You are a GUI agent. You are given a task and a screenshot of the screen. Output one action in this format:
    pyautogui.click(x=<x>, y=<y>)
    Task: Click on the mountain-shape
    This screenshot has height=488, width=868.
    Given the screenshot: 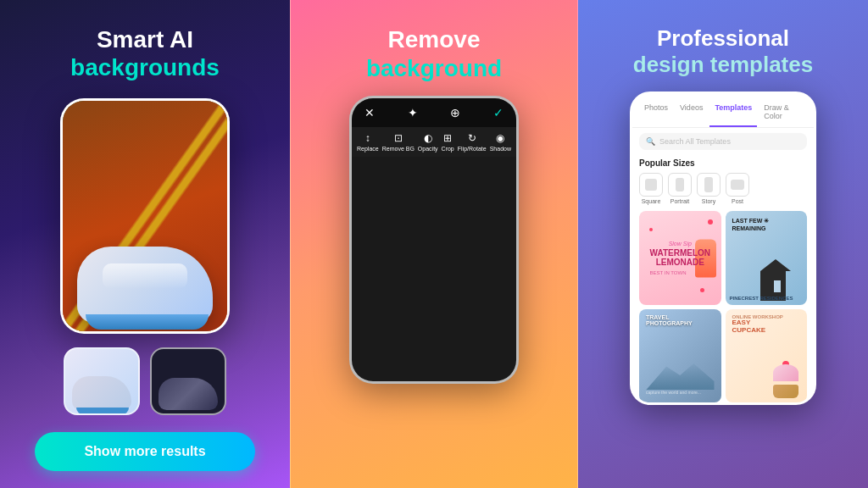 What is the action you would take?
    pyautogui.click(x=680, y=374)
    